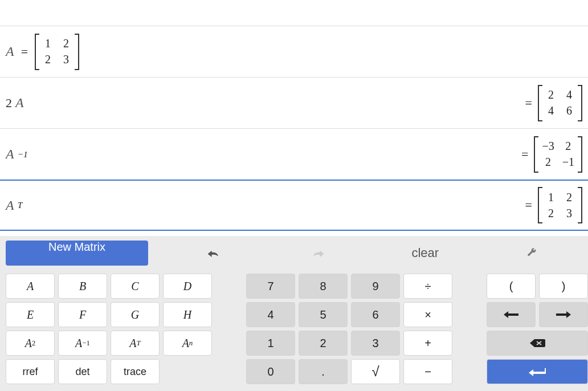  Describe the element at coordinates (323, 315) in the screenshot. I see `key-5: 5` at that location.